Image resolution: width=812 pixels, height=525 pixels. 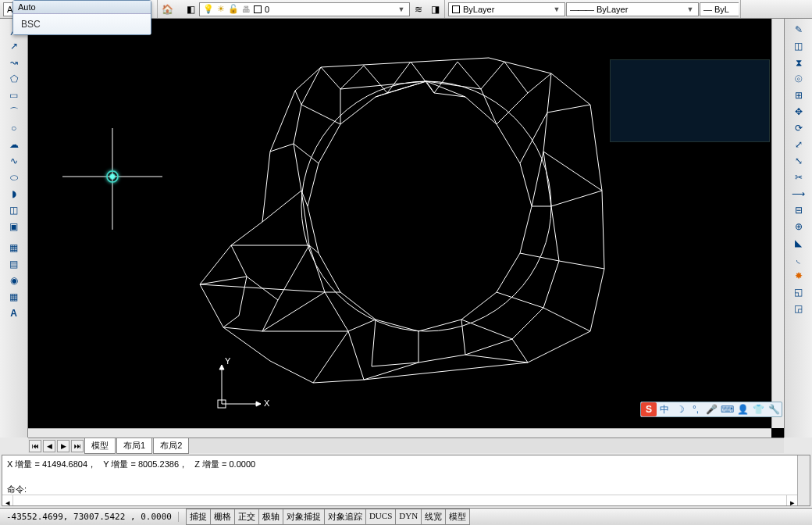 What do you see at coordinates (14, 177) in the screenshot?
I see `ellipse-icon: ⬭` at bounding box center [14, 177].